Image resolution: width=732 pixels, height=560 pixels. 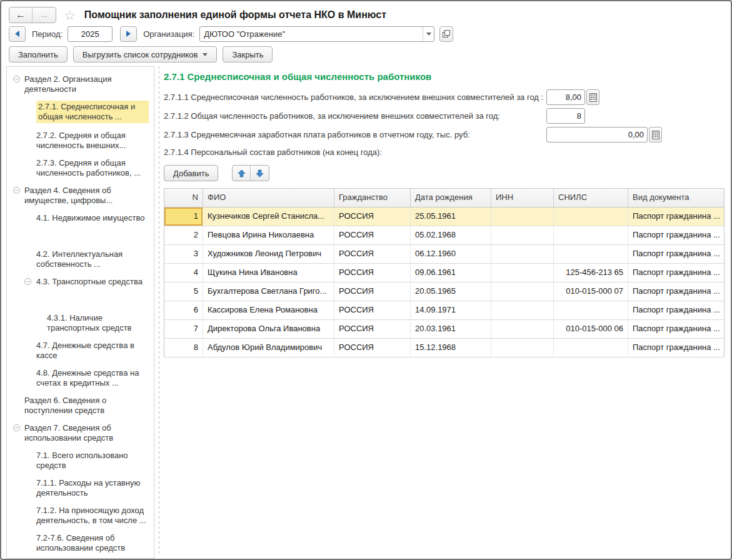 I want to click on cell-n: 6, so click(x=184, y=310).